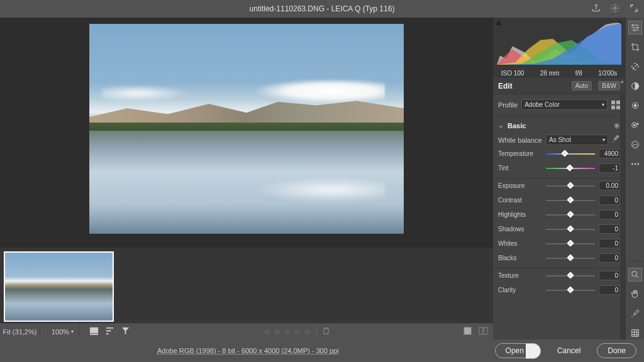 This screenshot has width=644, height=362. What do you see at coordinates (616, 140) in the screenshot?
I see `eyedropper-icon` at bounding box center [616, 140].